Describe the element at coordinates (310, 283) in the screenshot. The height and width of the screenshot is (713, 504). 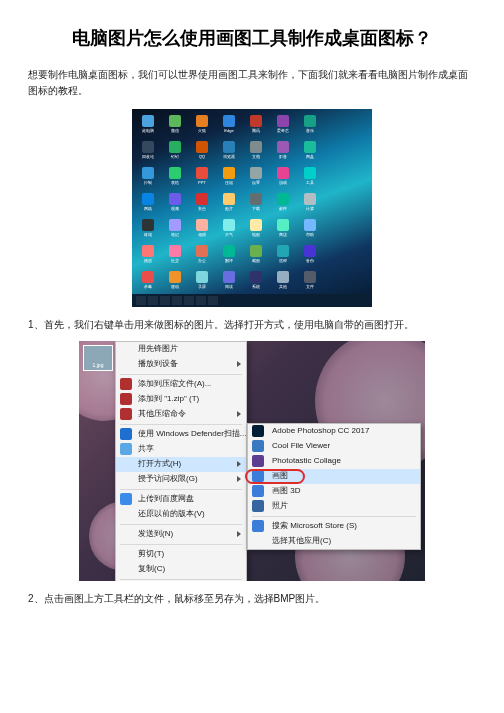
I see `desktop-icon: 文件` at that location.